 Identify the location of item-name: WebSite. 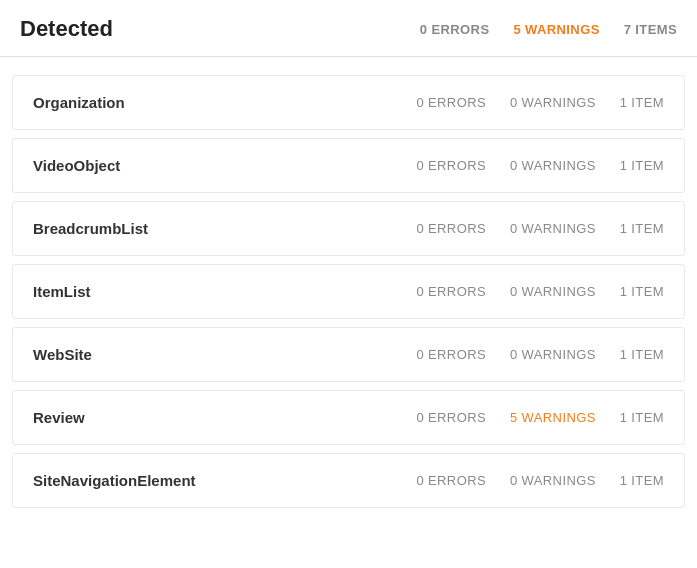
(62, 354).